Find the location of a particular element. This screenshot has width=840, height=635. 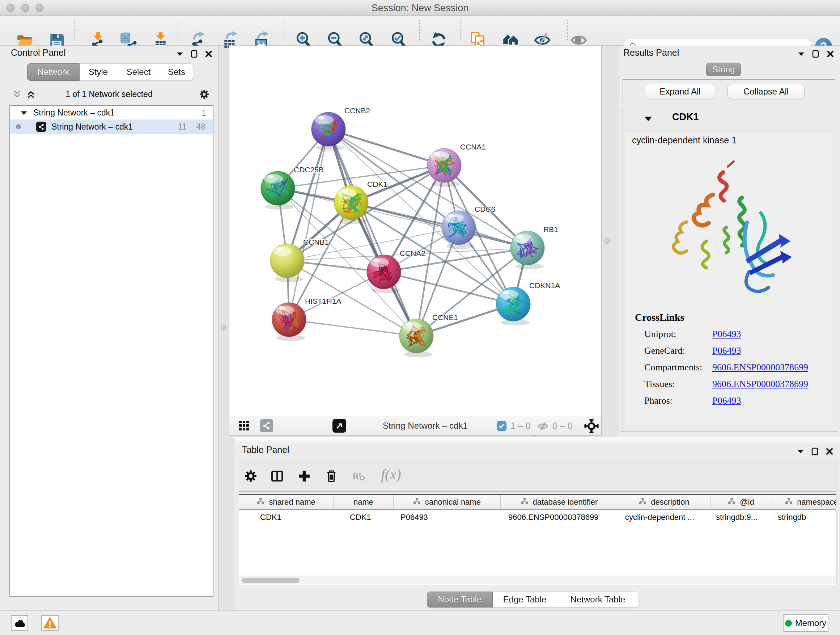

table-cell: cyclin-dependent ... is located at coordinates (665, 517).